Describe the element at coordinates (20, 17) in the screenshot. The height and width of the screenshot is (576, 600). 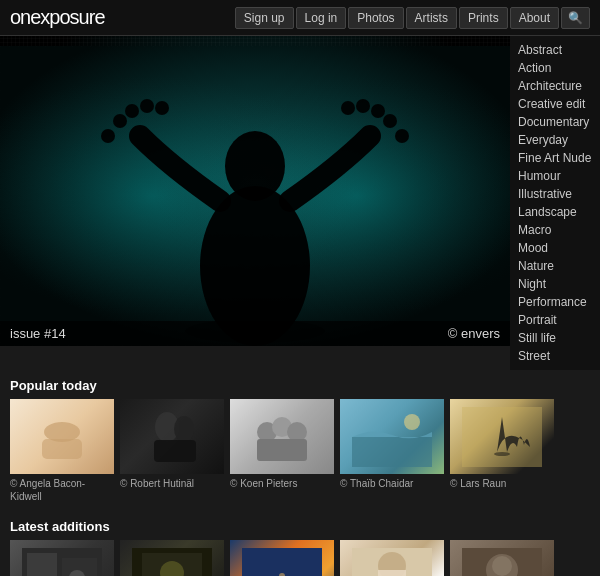
I see `logo-on: on` at that location.